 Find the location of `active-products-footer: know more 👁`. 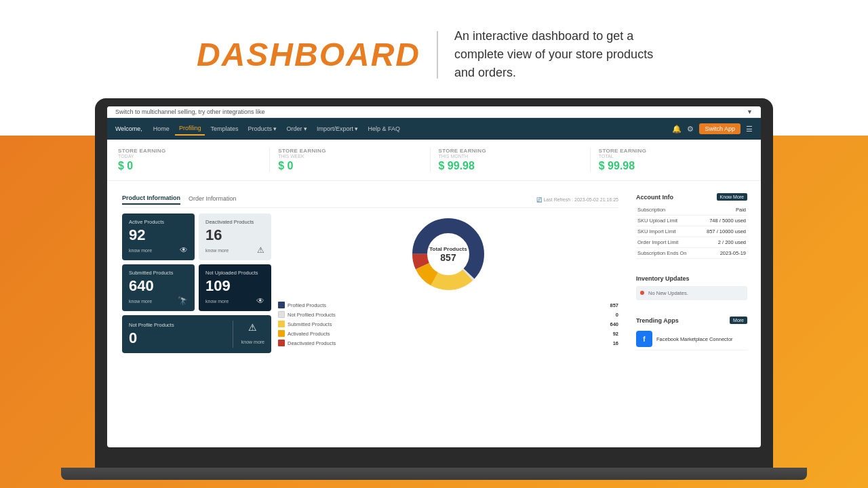

active-products-footer: know more 👁 is located at coordinates (159, 250).